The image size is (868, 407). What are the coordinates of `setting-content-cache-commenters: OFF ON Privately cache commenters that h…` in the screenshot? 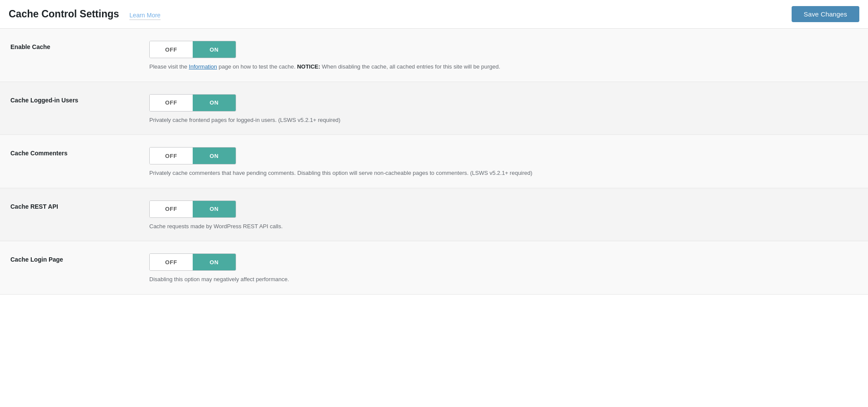 It's located at (503, 162).